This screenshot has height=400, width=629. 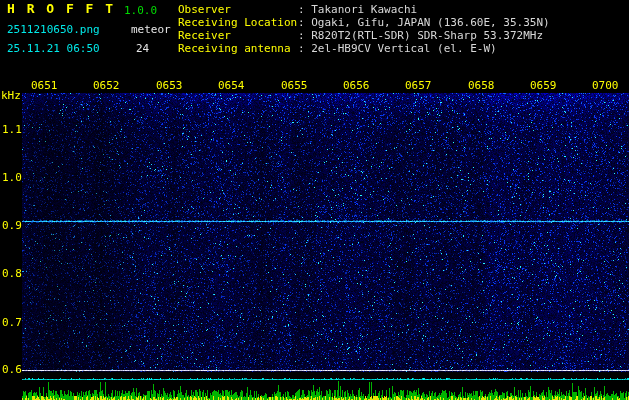 What do you see at coordinates (238, 23) in the screenshot?
I see `info-label-location: Receiving Location` at bounding box center [238, 23].